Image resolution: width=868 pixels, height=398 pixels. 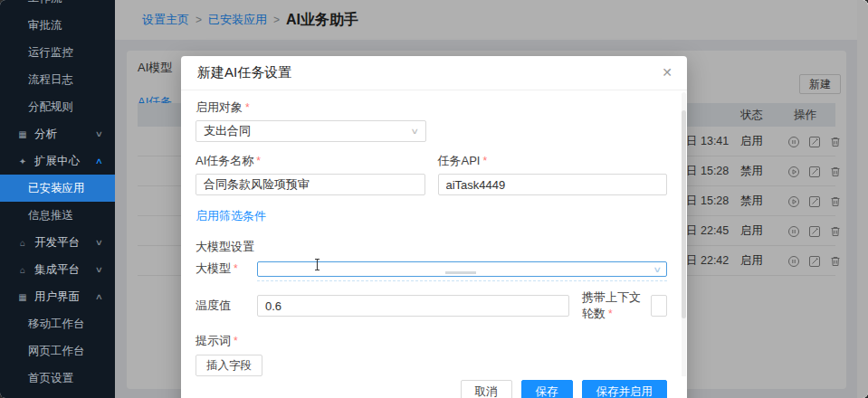 What do you see at coordinates (310, 161) in the screenshot?
I see `task-name-label: AI任务名称` at bounding box center [310, 161].